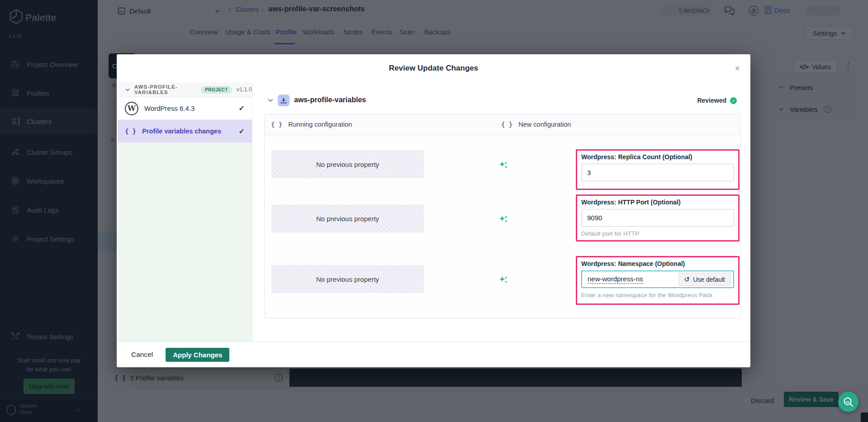 The width and height of the screenshot is (868, 422). I want to click on namespace-input: new-wordpress-ns ↺ Use default, so click(658, 280).